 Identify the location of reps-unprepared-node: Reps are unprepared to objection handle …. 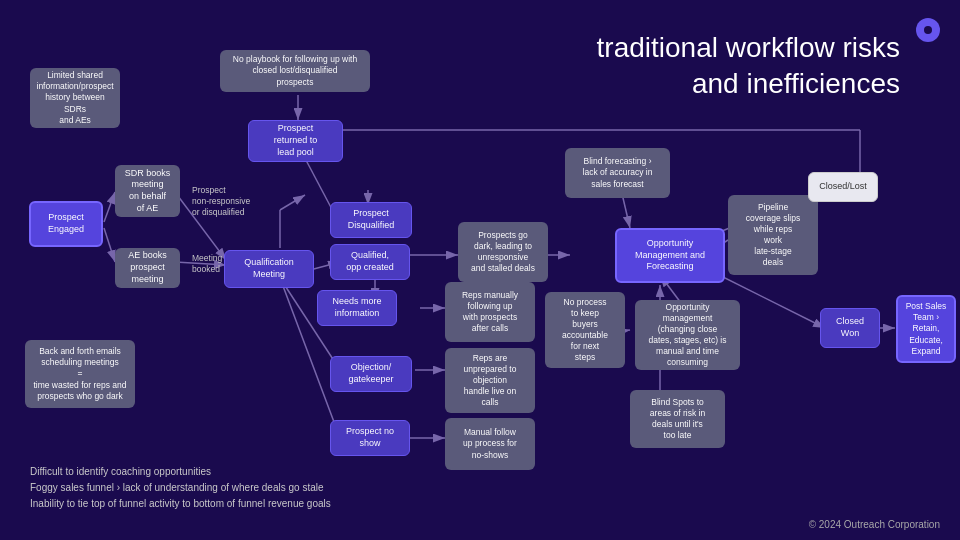
(490, 380).